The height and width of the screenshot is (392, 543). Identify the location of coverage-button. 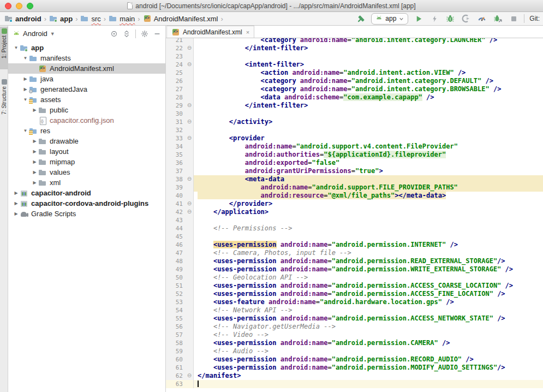
(466, 19).